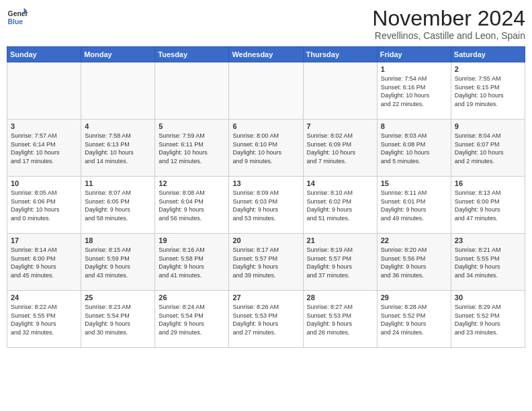  I want to click on weekday-header-monday: Monday, so click(118, 55).